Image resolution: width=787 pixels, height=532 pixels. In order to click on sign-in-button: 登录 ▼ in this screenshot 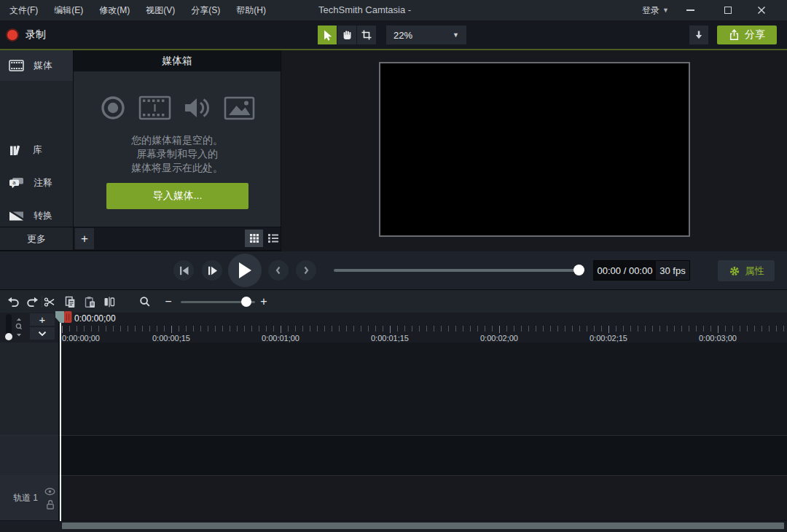, I will do `click(656, 10)`.